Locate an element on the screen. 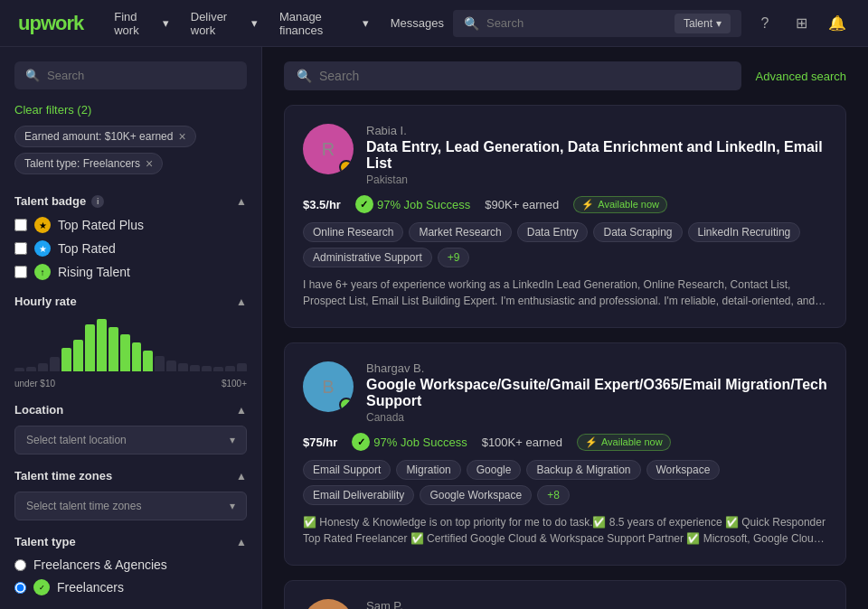  grid-icon: ⊞ is located at coordinates (801, 23).